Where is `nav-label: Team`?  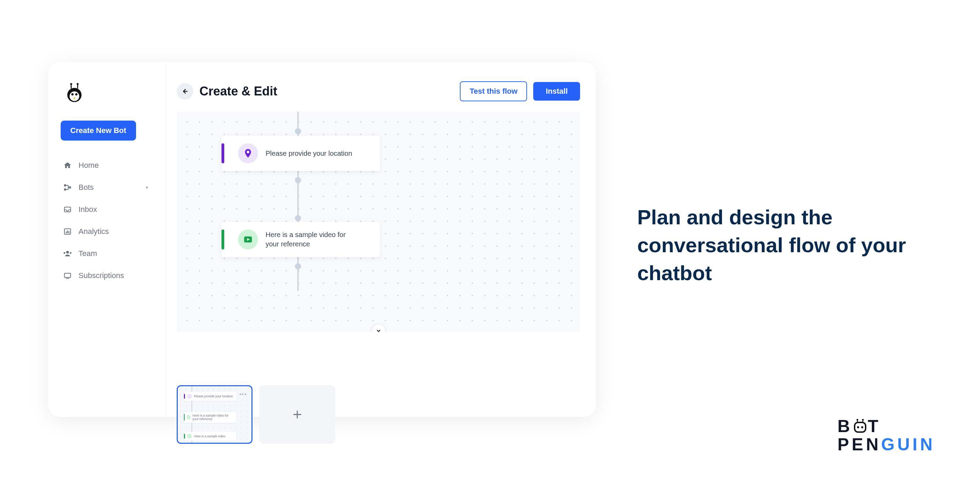 nav-label: Team is located at coordinates (88, 253).